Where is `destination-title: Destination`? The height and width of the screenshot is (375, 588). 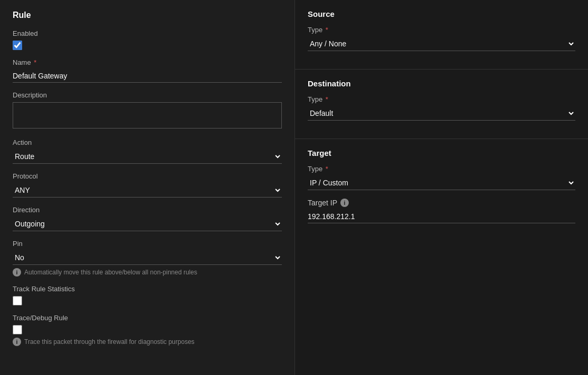 destination-title: Destination is located at coordinates (442, 83).